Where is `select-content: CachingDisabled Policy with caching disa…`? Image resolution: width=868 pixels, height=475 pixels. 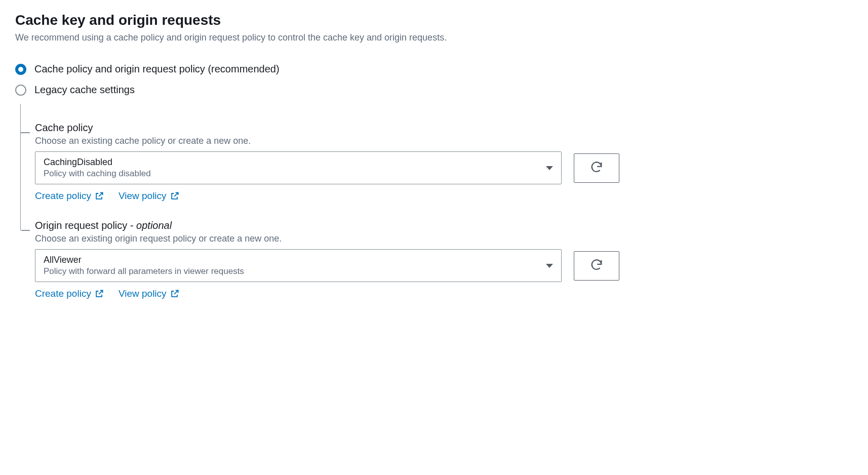 select-content: CachingDisabled Policy with caching disa… is located at coordinates (97, 168).